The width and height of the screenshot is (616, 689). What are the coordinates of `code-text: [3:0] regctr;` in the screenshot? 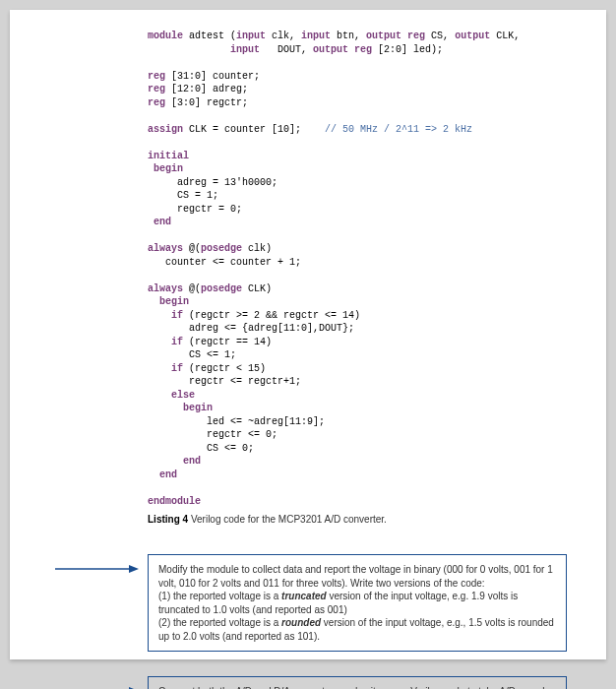 It's located at (207, 102).